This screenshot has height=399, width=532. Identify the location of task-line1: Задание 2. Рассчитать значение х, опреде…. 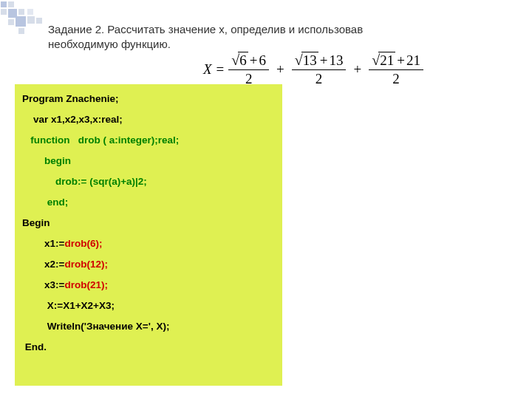
(270, 30).